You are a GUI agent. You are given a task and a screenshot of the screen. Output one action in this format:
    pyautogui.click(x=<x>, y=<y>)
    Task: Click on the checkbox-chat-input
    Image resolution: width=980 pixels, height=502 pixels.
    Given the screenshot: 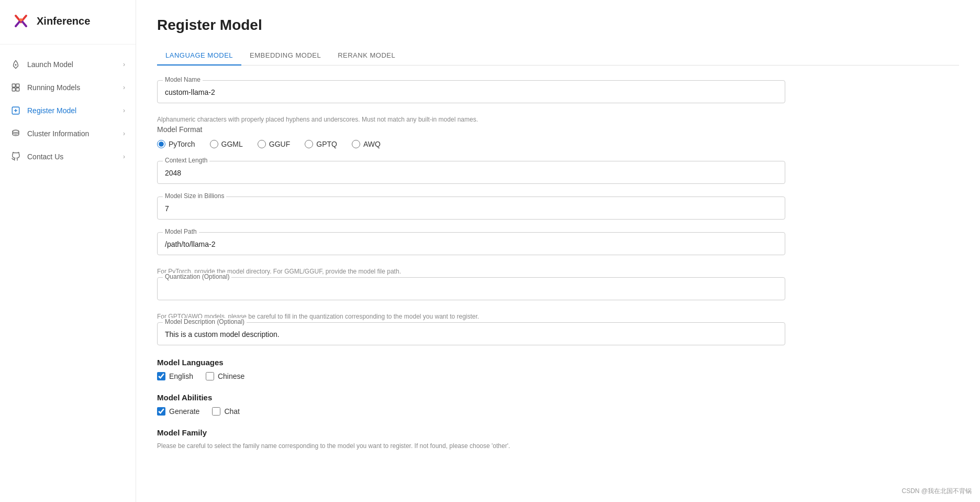 What is the action you would take?
    pyautogui.click(x=216, y=411)
    